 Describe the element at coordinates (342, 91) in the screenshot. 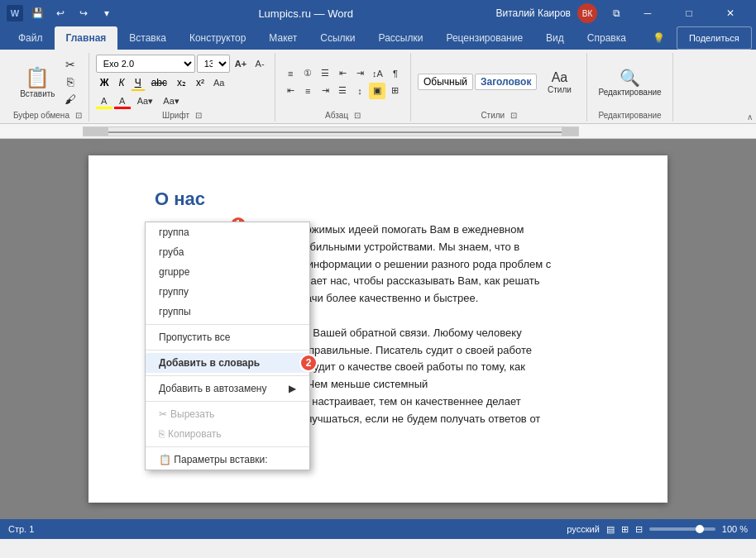

I see `justify-btn: ☰` at that location.